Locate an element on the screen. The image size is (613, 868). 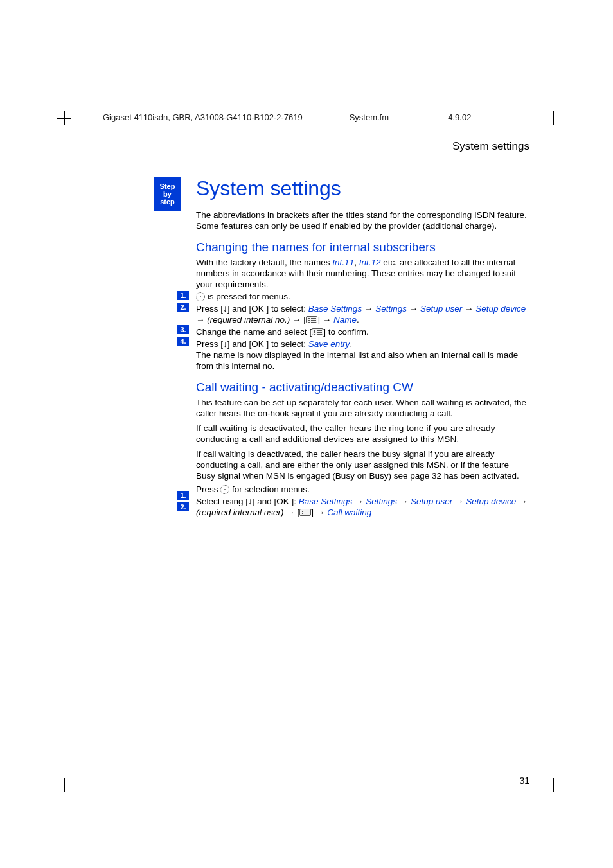
step-a2: Press [↓] and [OK ] to select: Base Sett… is located at coordinates (362, 314).